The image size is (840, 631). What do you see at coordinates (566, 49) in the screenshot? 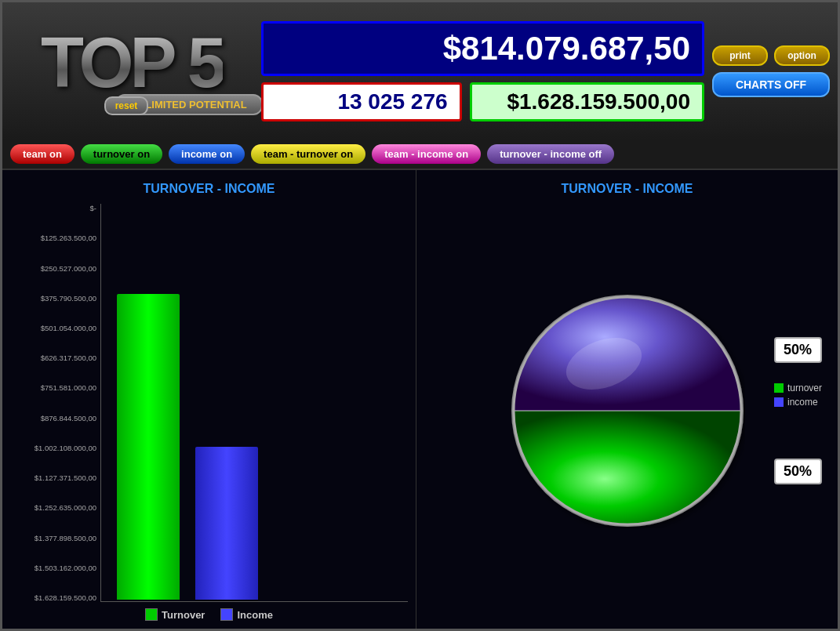
I see `main-value: $814.079.687,50` at bounding box center [566, 49].